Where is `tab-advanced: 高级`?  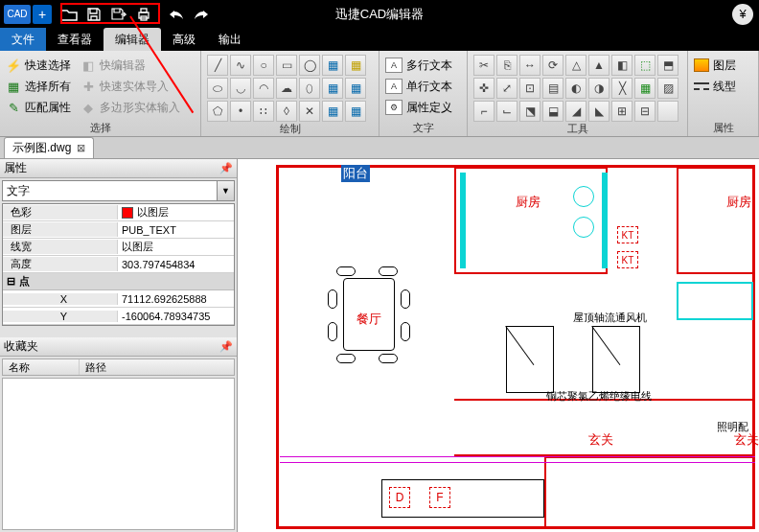 tab-advanced: 高级 is located at coordinates (184, 39).